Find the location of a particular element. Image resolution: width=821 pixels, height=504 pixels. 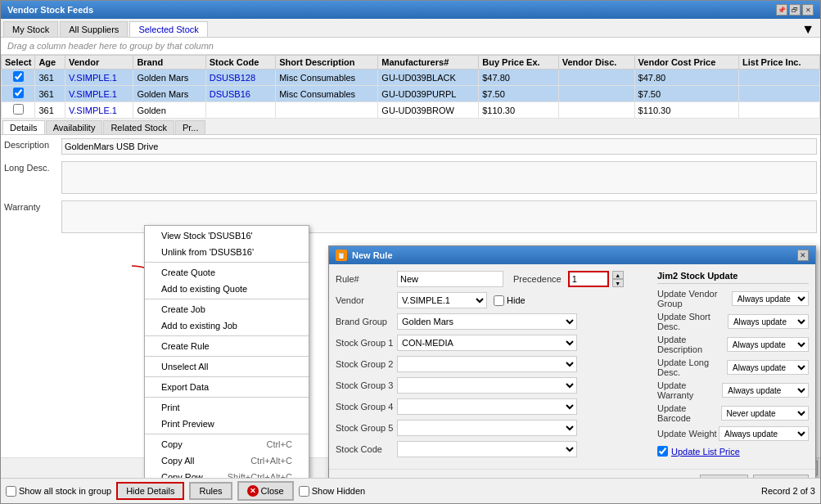

menu-unselect-all: Unselect All is located at coordinates (227, 367).